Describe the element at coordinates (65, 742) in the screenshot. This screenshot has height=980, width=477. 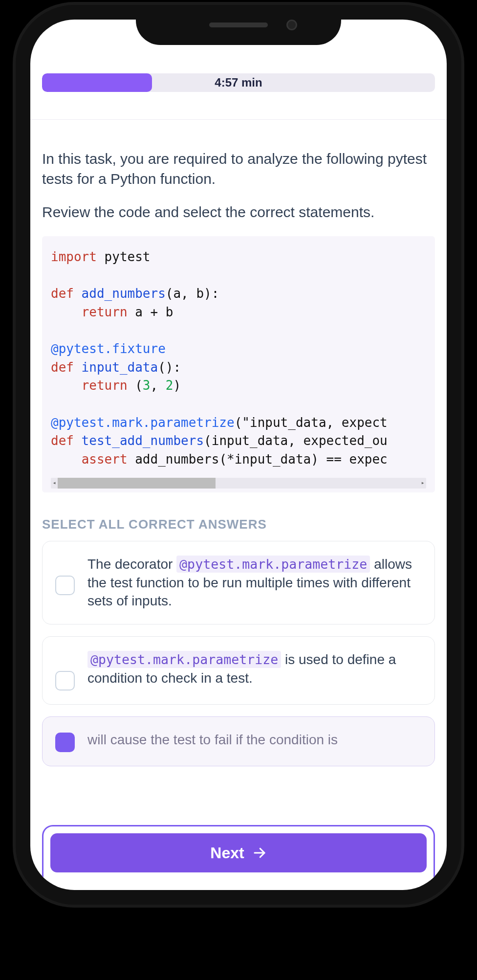
I see `answer-3-checkbox` at that location.